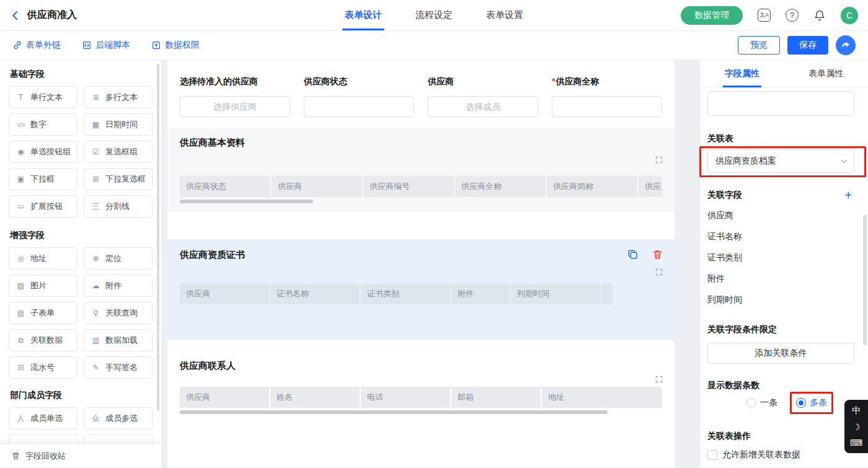 The image size is (868, 468). What do you see at coordinates (856, 443) in the screenshot?
I see `keyboard-icon: ⌨` at bounding box center [856, 443].